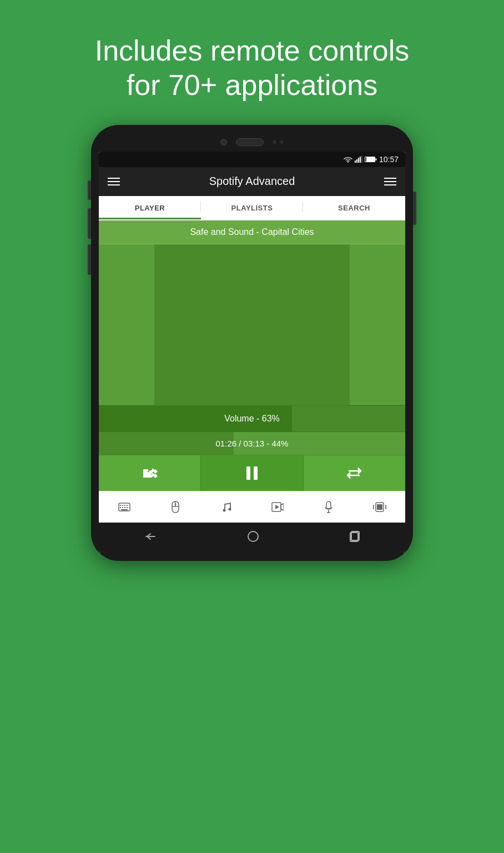 This screenshot has height=853, width=504. Describe the element at coordinates (252, 232) in the screenshot. I see `song-title-bar: Safe and Sound - Capital Cities` at that location.